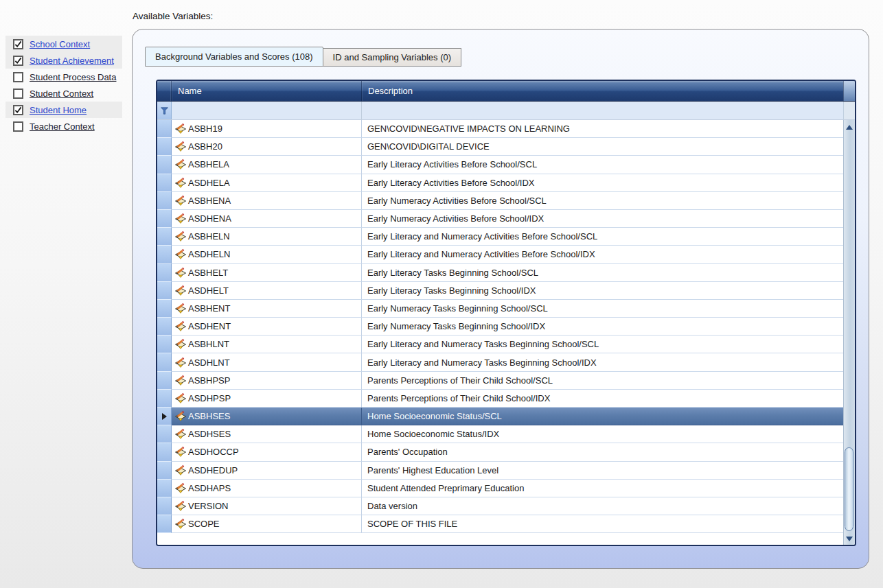  Describe the element at coordinates (500, 381) in the screenshot. I see `table-row: ASBHPSPParents Perceptions of Their Chil…` at that location.